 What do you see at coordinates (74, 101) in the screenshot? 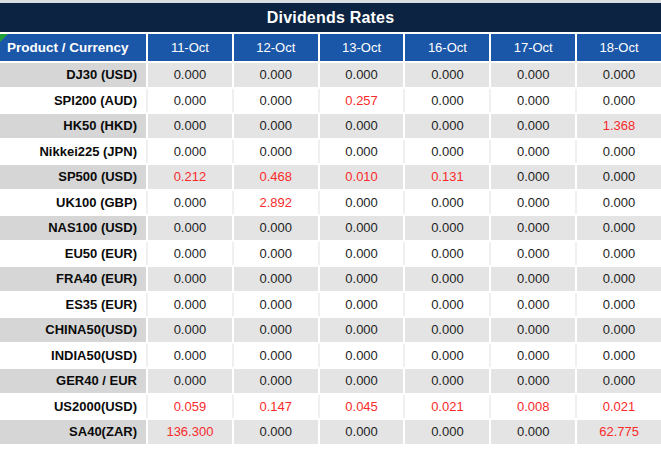
I see `product-label: SPI200 (AUD)` at bounding box center [74, 101].